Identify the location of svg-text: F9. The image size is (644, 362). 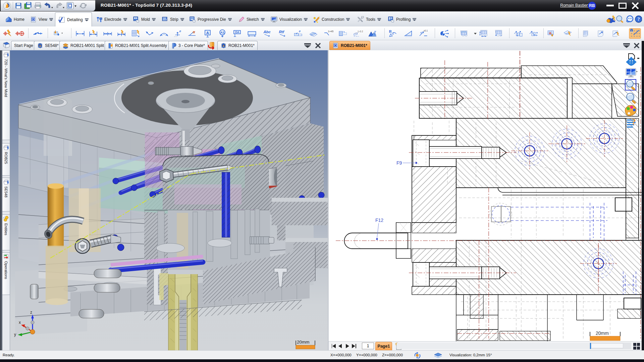
(399, 163).